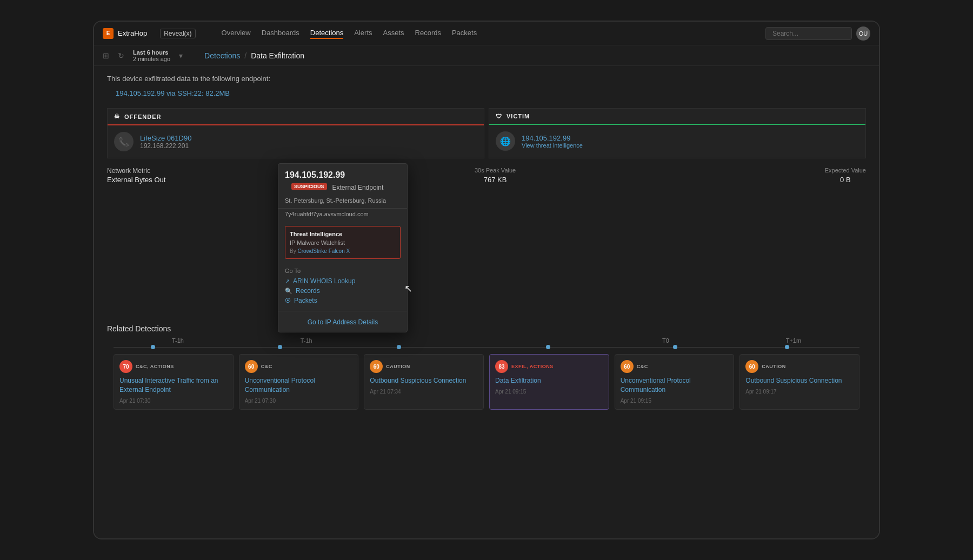  I want to click on offender-device-name: LifeSize 061D90, so click(165, 138).